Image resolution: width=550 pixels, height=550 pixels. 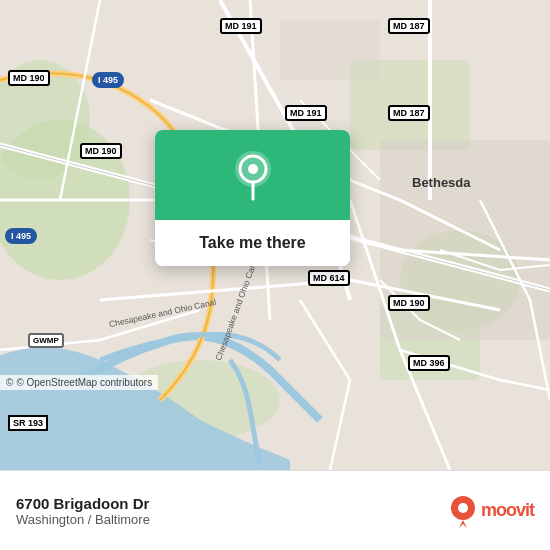 What do you see at coordinates (252, 198) in the screenshot?
I see `popup-card: Take me there` at bounding box center [252, 198].